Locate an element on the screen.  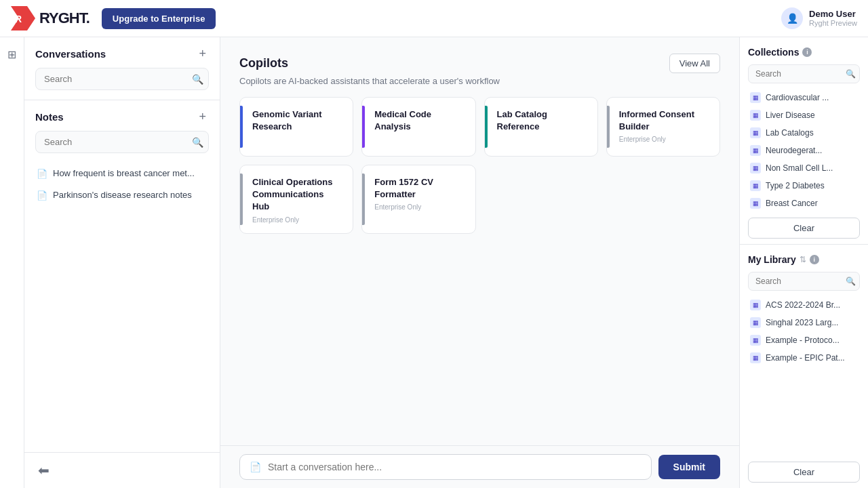
conversations-search-icon: 🔍 is located at coordinates (198, 79).